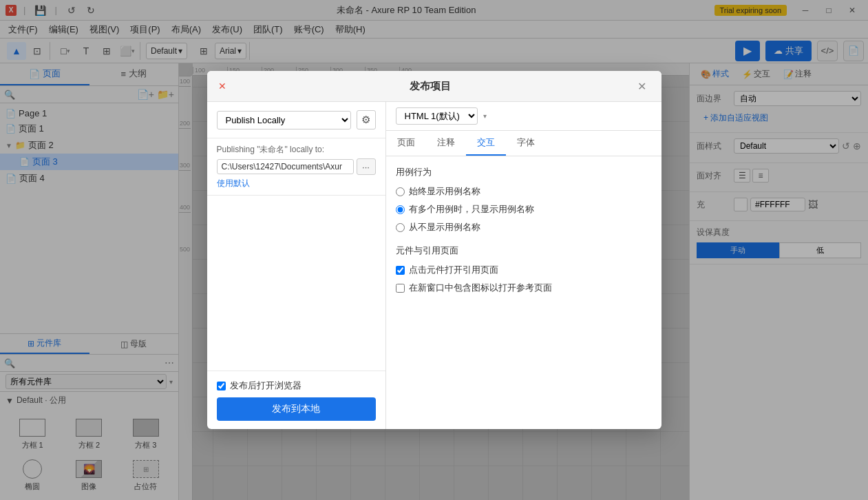  Describe the element at coordinates (524, 270) in the screenshot. I see `cb-open-ref: 点击元件打开引用页面` at that location.